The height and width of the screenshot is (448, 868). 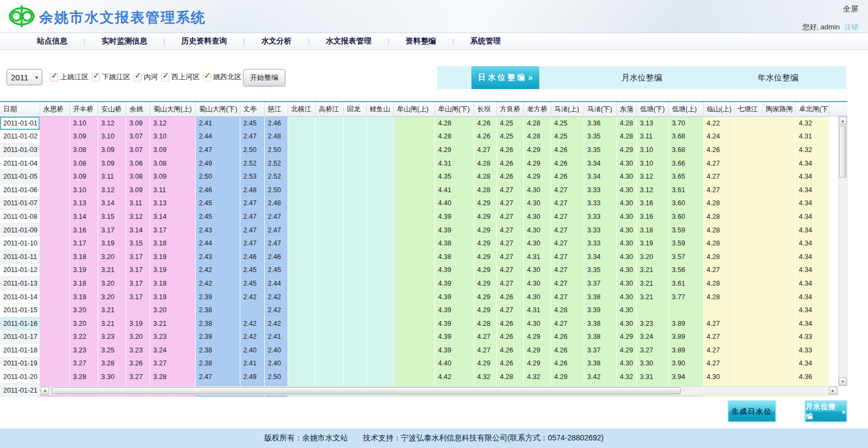 I want to click on table-cell: 3.31, so click(x=652, y=377).